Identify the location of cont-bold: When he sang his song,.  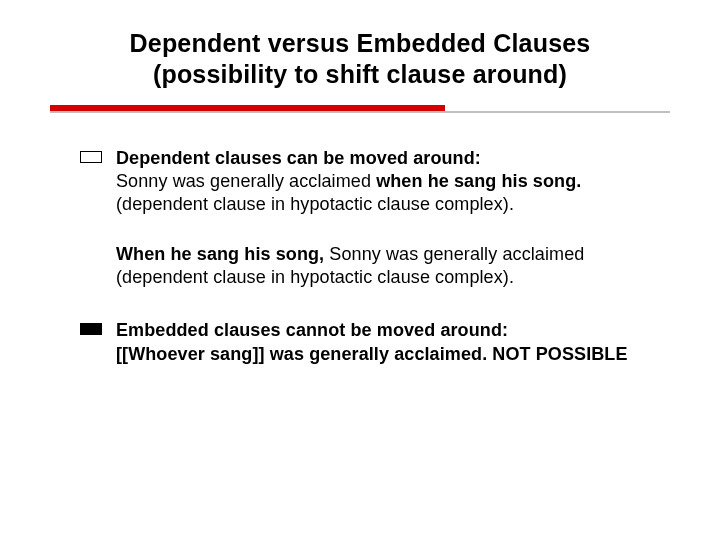
(222, 254).